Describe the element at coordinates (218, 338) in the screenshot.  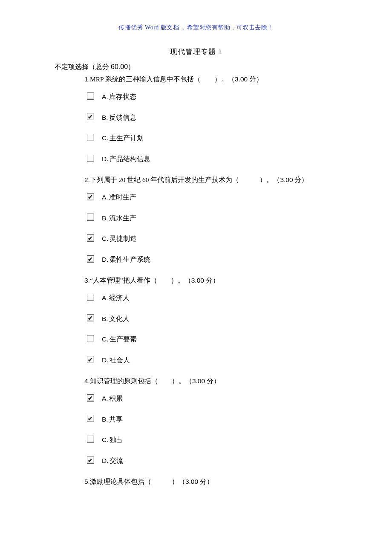
I see `option-row: C. 生产要素` at that location.